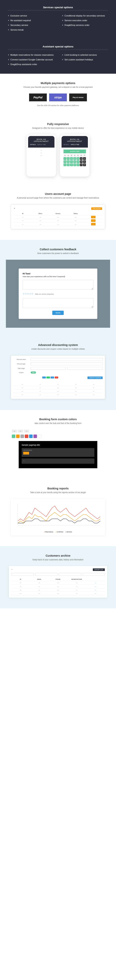 This screenshot has width=116, height=980. Describe the element at coordinates (48, 368) in the screenshot. I see `date-from-input` at that location.